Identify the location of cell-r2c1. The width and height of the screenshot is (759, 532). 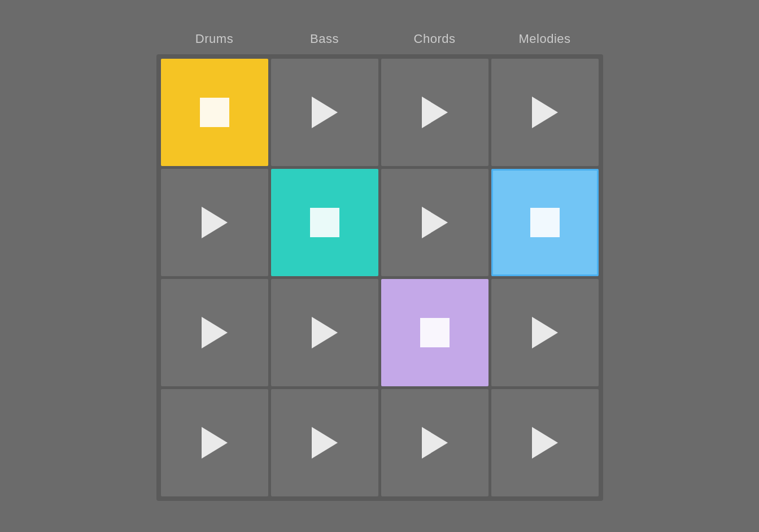
(325, 333).